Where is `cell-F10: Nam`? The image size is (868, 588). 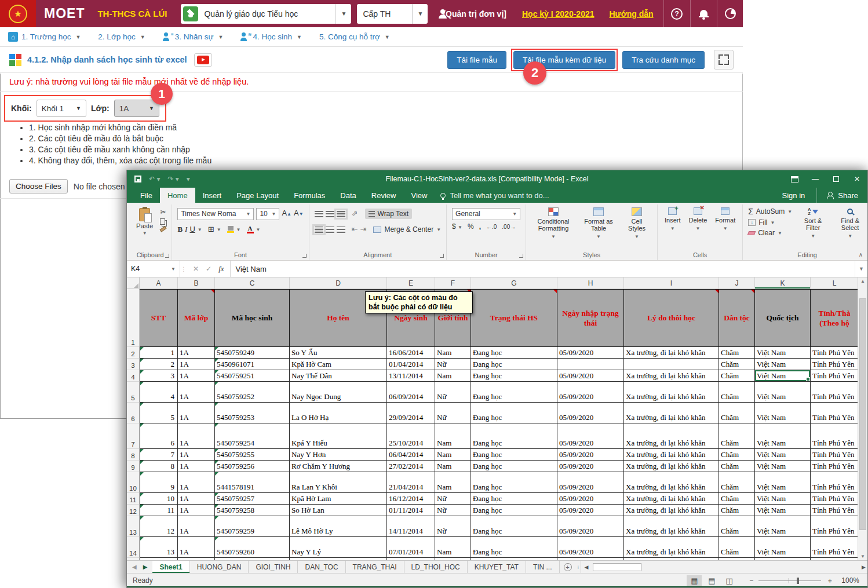
cell-F10: Nam is located at coordinates (453, 483).